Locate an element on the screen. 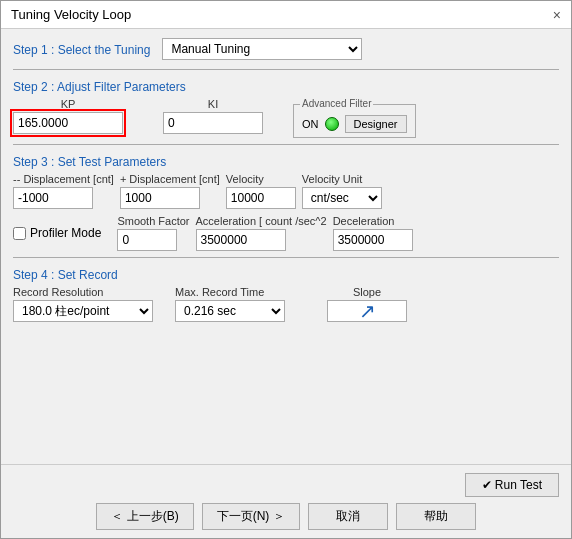  deceleration-label: Deceleration is located at coordinates (373, 221).